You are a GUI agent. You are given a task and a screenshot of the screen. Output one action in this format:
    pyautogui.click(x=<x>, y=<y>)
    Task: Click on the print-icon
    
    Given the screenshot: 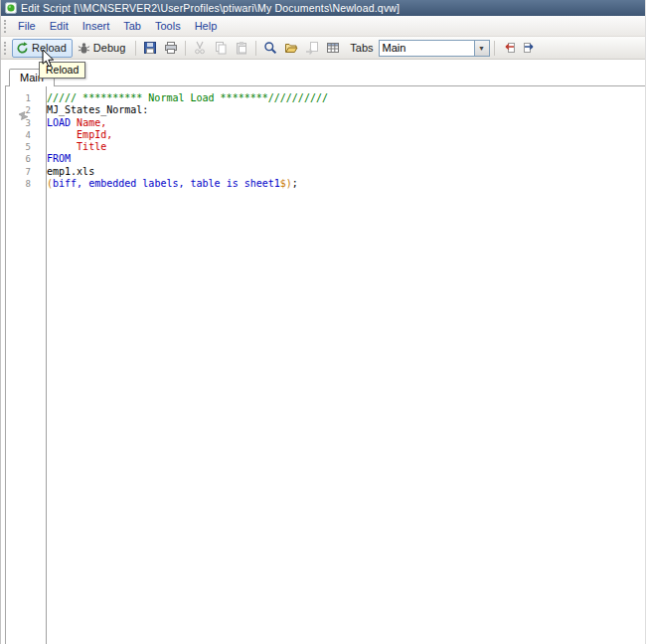 What is the action you would take?
    pyautogui.click(x=171, y=48)
    